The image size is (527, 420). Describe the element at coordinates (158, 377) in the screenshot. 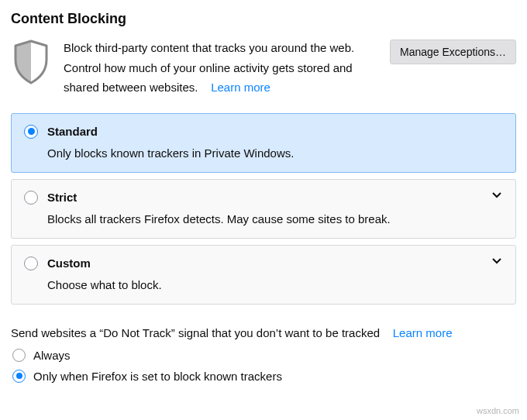

I see `dnt-only-when-label: Only when Firefox is set to block known …` at that location.